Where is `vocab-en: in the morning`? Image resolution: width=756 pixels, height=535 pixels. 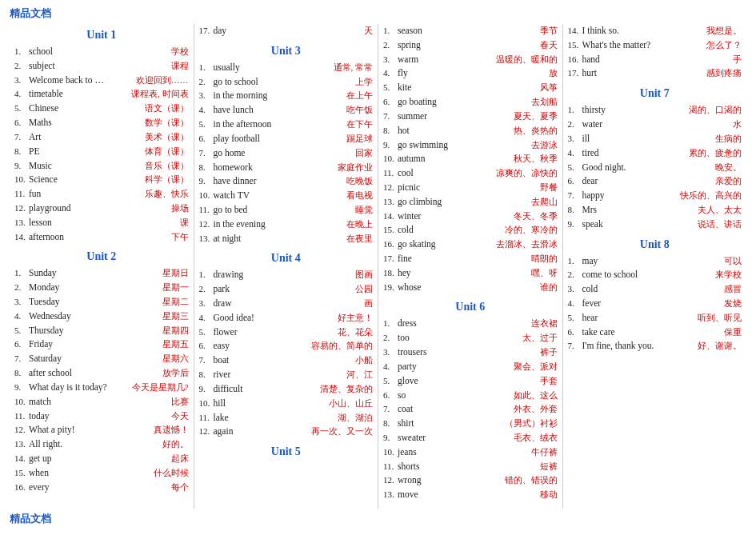
vocab-en: in the morning is located at coordinates (270, 96).